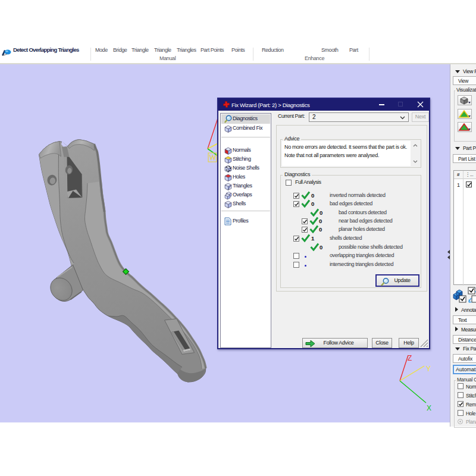  I want to click on svg-text: Y, so click(428, 369).